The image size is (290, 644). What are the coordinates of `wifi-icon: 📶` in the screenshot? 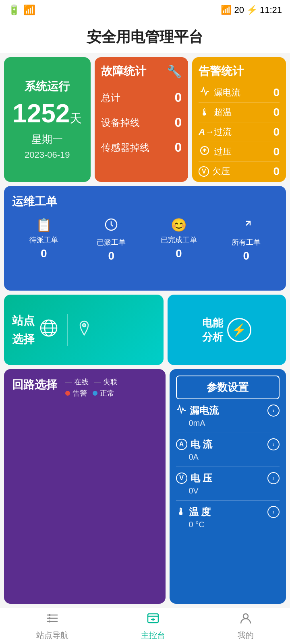 It's located at (29, 10).